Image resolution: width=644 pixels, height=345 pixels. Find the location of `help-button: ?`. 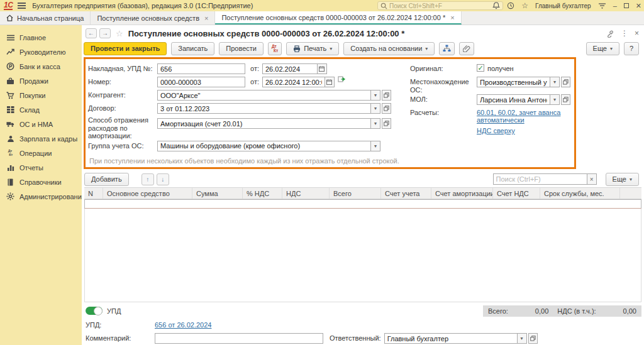

help-button: ? is located at coordinates (631, 49).